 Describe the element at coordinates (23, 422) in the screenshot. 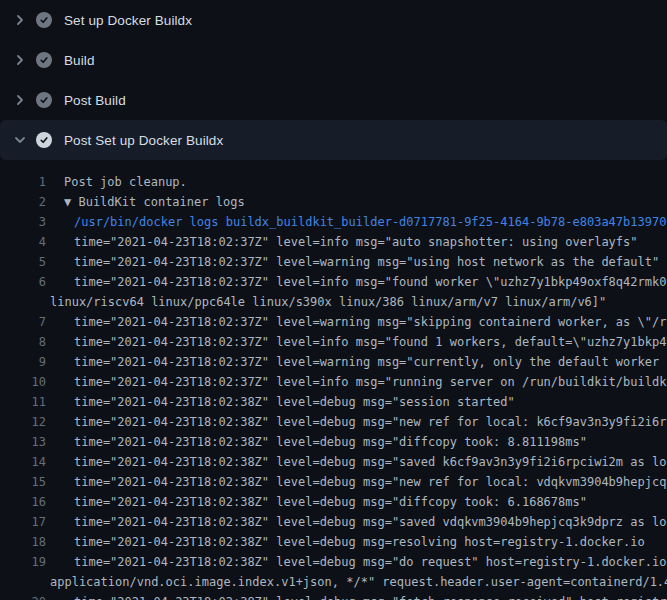

I see `log-line-number: 12` at that location.